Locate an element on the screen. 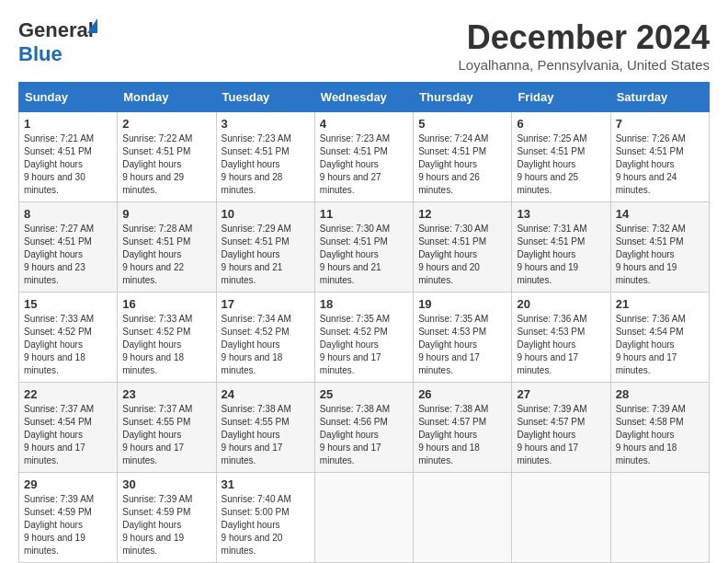 The height and width of the screenshot is (563, 728). day-number: 12 is located at coordinates (462, 213).